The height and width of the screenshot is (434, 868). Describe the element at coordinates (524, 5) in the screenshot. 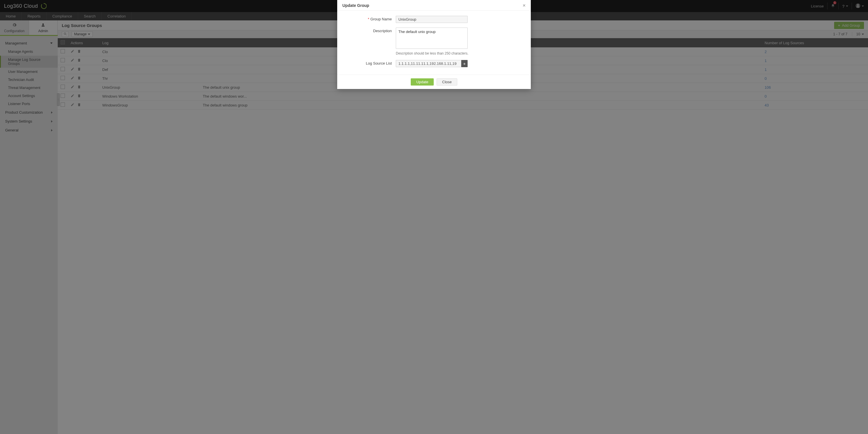

I see `close-icon: ×` at that location.